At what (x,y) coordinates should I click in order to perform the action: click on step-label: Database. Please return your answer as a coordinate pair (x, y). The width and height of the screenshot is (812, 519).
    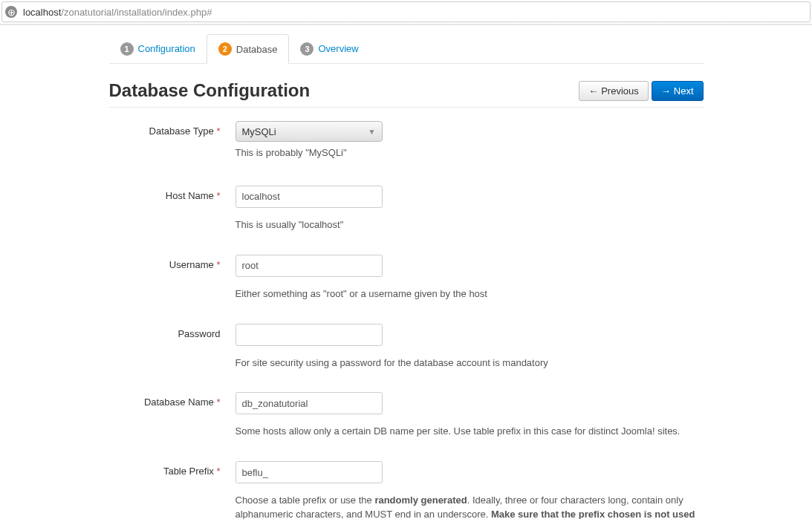
    Looking at the image, I should click on (257, 49).